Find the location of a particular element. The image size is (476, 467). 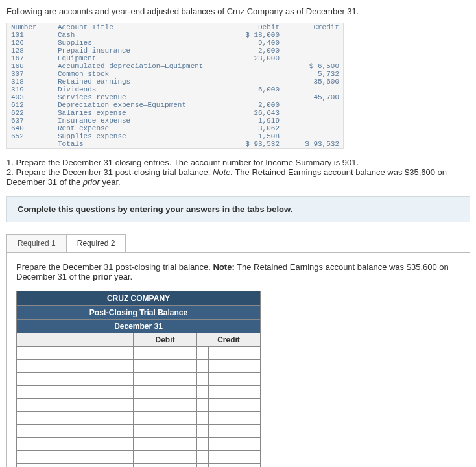

ledger-row: 318Retained earnings35,600 is located at coordinates (175, 82).